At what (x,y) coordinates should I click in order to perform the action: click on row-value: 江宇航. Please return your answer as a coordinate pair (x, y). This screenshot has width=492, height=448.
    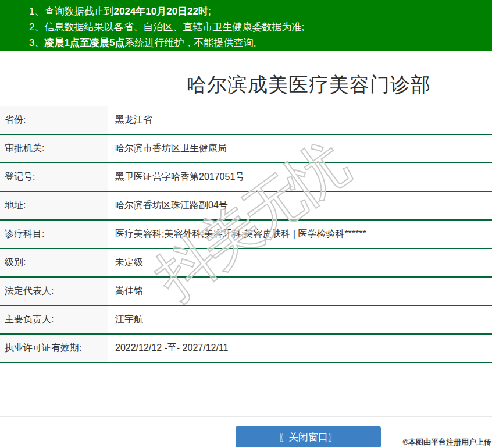
    Looking at the image, I should click on (300, 320).